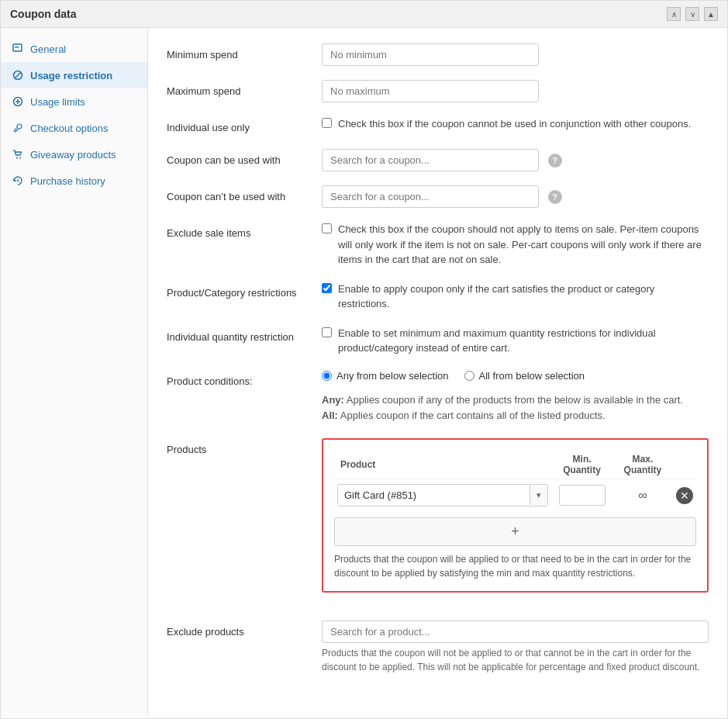 Image resolution: width=728 pixels, height=719 pixels. What do you see at coordinates (515, 341) in the screenshot?
I see `individual-quantity-restriction-checkbox-row: Enable to set minimum and maximum quanti…` at bounding box center [515, 341].